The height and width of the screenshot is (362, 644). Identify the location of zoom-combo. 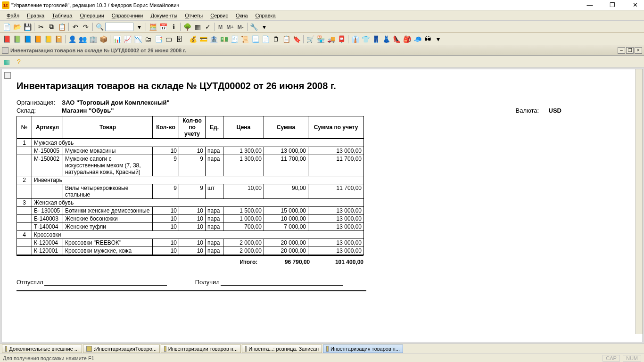
(119, 27).